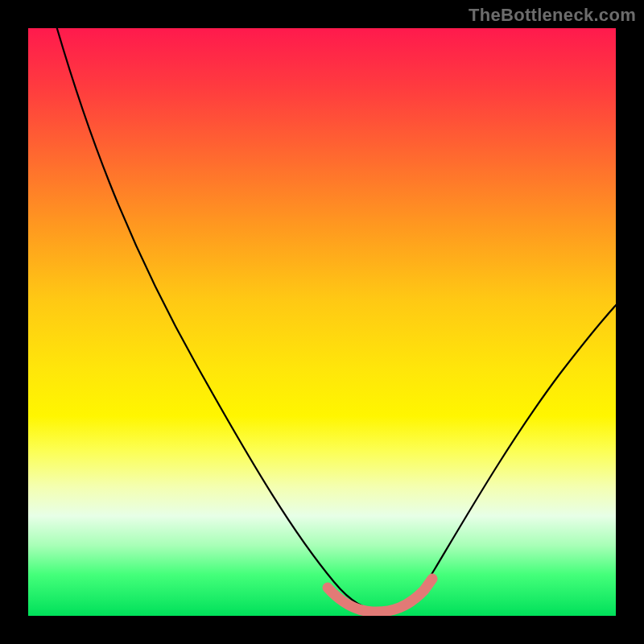 The height and width of the screenshot is (644, 644). I want to click on optimal-zone-highlight, so click(380, 596).